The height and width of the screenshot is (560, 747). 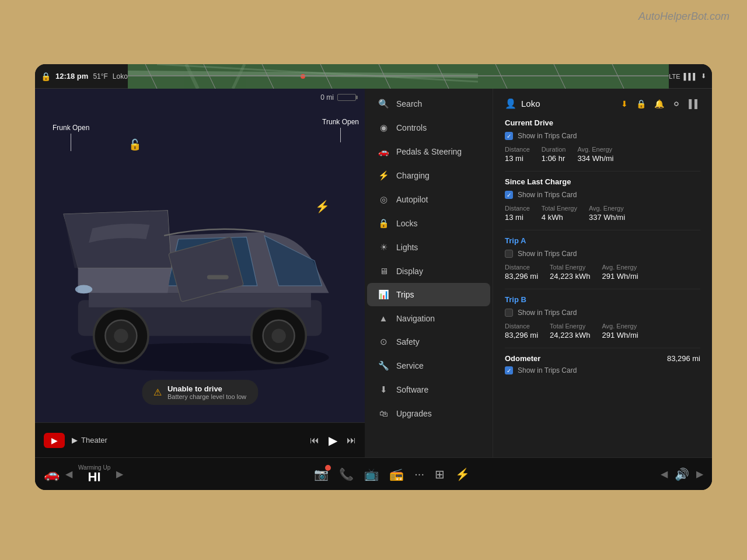 What do you see at coordinates (69, 474) in the screenshot?
I see `taskbar-nav-left: ◀` at bounding box center [69, 474].